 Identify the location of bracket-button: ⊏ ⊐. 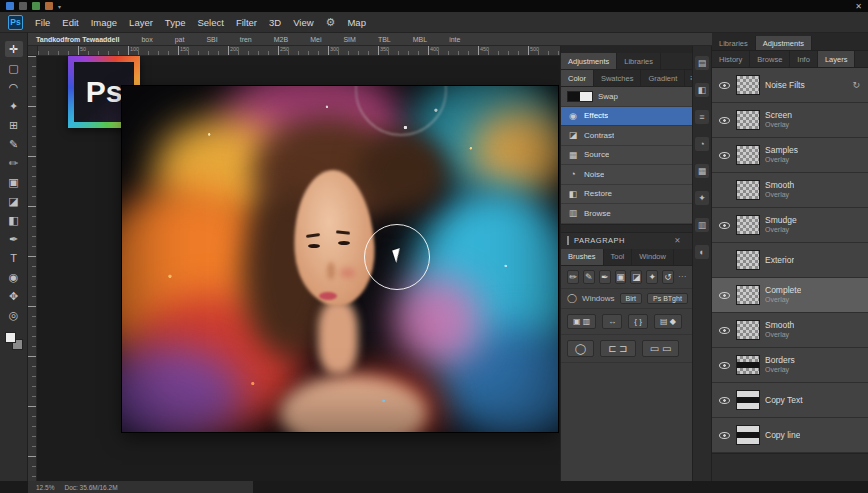
(618, 348).